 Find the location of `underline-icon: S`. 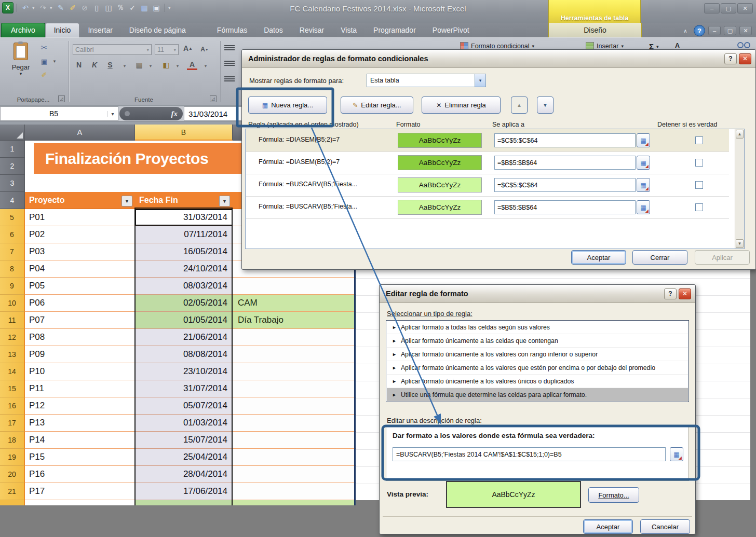

underline-icon: S is located at coordinates (110, 65).